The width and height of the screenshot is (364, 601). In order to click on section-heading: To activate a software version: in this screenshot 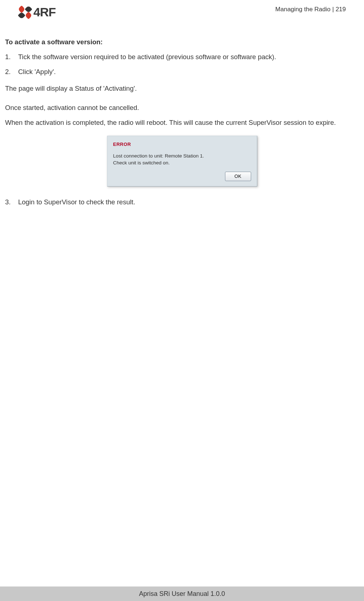, I will do `click(182, 42)`.